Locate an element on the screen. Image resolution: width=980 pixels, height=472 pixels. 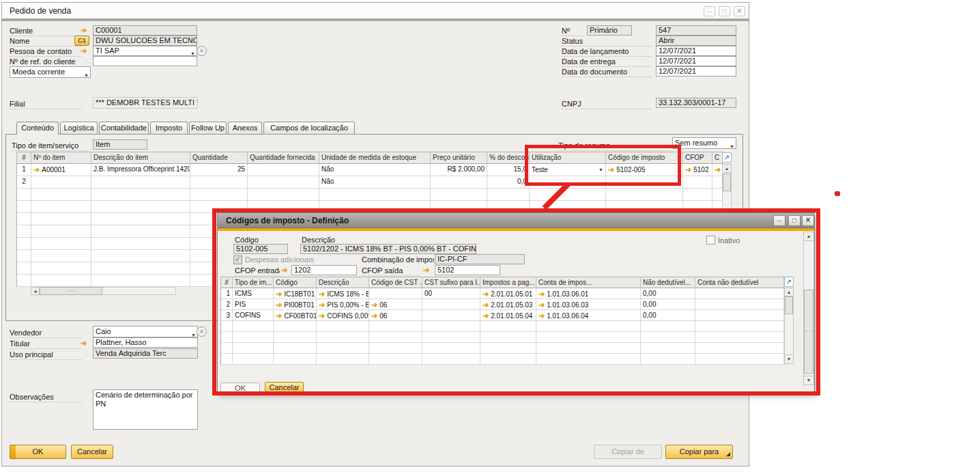
cell-descricao is located at coordinates (141, 182).